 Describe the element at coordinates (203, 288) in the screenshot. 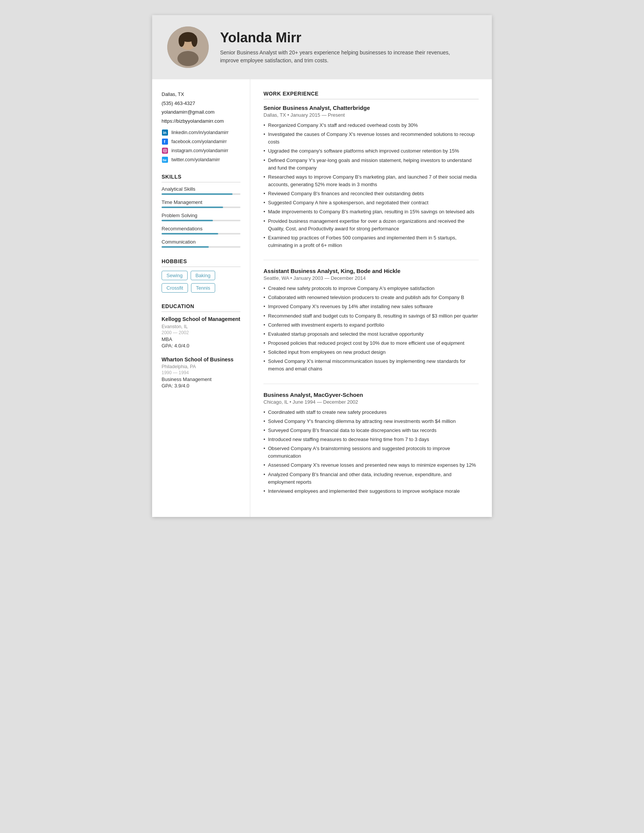

I see `hobby-3: Tennis` at that location.